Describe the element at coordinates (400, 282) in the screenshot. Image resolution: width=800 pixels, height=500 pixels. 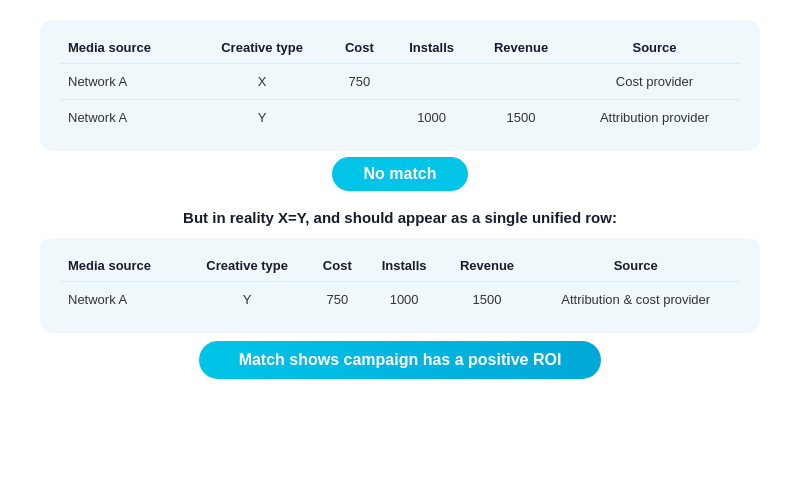
I see `bottom-table: Media source Creative type Cost Installs…` at that location.